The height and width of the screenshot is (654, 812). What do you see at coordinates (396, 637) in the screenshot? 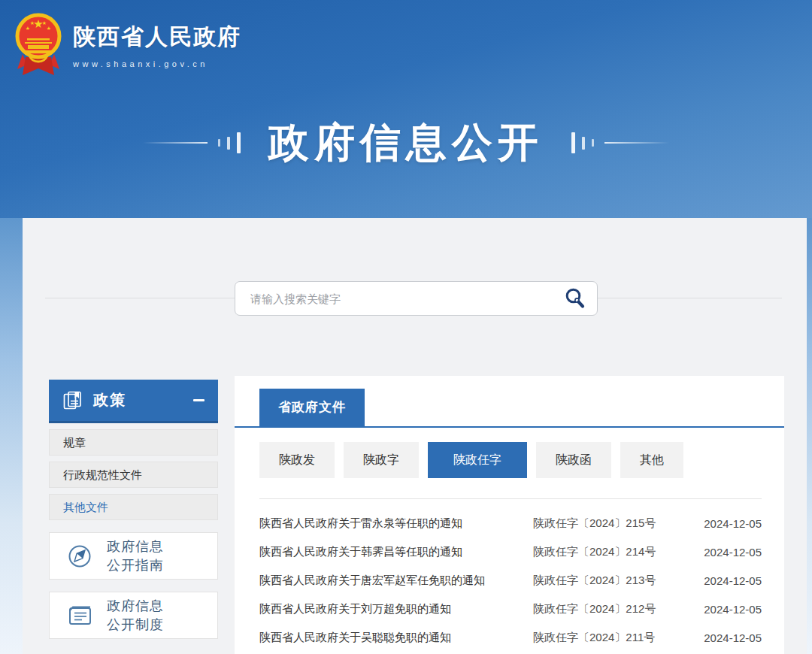
I see `document-title: 陕西省人民政府关于吴聪聪免职的通知` at bounding box center [396, 637].